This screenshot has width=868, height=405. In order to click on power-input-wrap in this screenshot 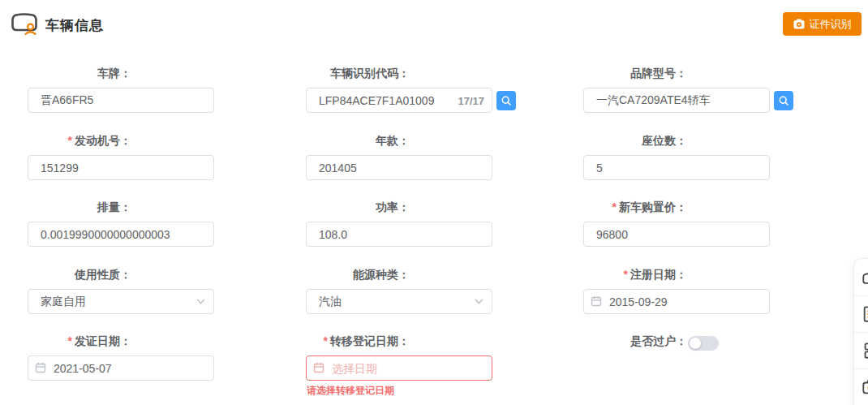, I will do `click(399, 234)`.